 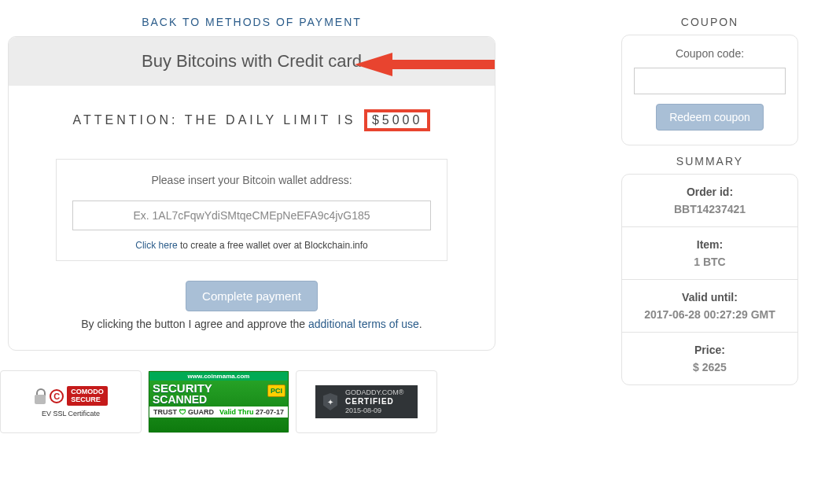 I want to click on attention-amount-highlight: $5000, so click(x=398, y=120).